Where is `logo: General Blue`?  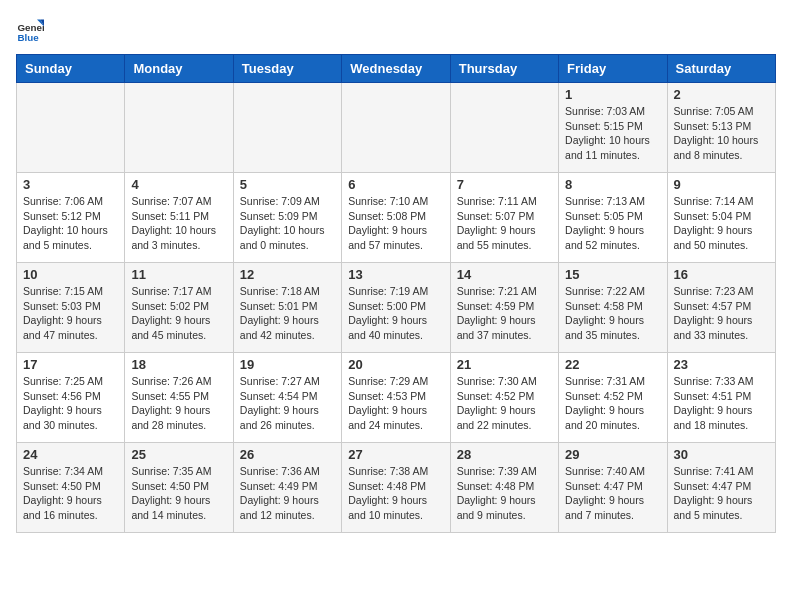 logo: General Blue is located at coordinates (30, 30).